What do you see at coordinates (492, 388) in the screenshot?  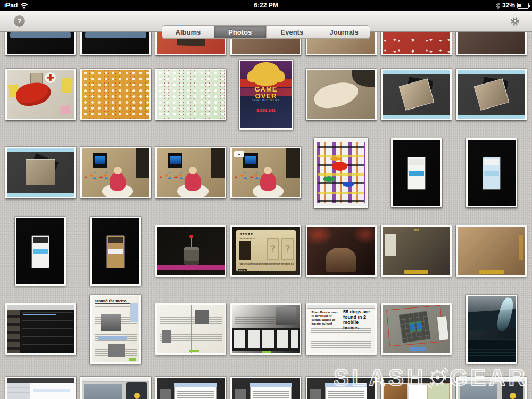 I see `desktop-weather-screenshot-2-image` at bounding box center [492, 388].